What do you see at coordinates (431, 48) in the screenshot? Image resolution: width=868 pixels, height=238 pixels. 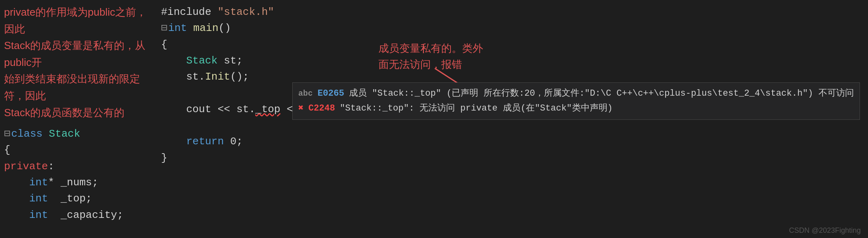 I see `bubble-line1: 成员变量私有的。类外` at bounding box center [431, 48].